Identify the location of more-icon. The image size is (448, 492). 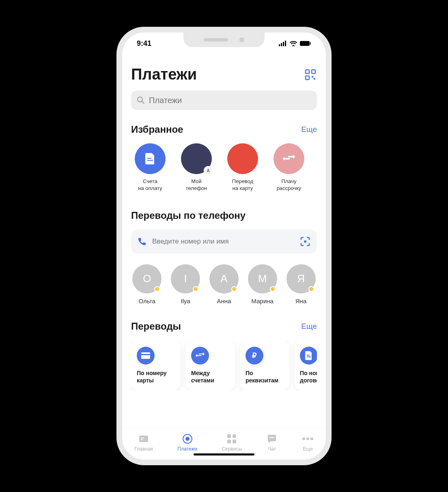
(308, 439).